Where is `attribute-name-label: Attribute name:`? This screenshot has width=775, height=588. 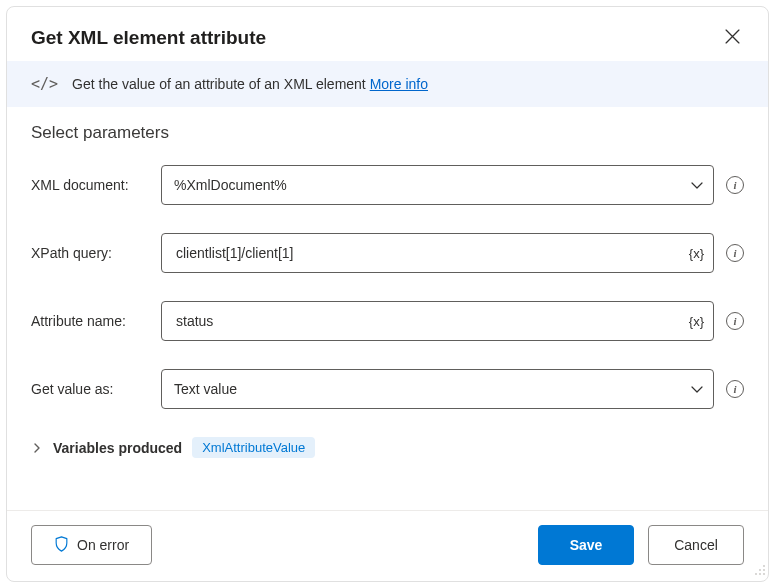
attribute-name-label: Attribute name: is located at coordinates (90, 321).